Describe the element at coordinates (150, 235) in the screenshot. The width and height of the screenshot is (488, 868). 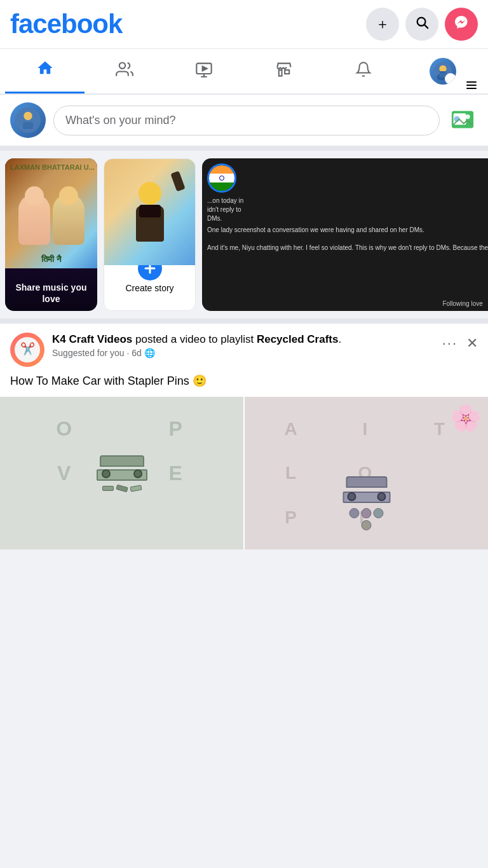
I see `story-create: Create story` at that location.